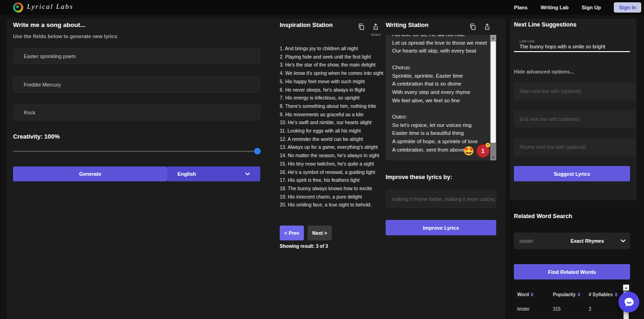 The image size is (644, 319). What do you see at coordinates (332, 180) in the screenshot?
I see `inspiration-line: 17. His spirit is free, his feathers lig…` at bounding box center [332, 180].